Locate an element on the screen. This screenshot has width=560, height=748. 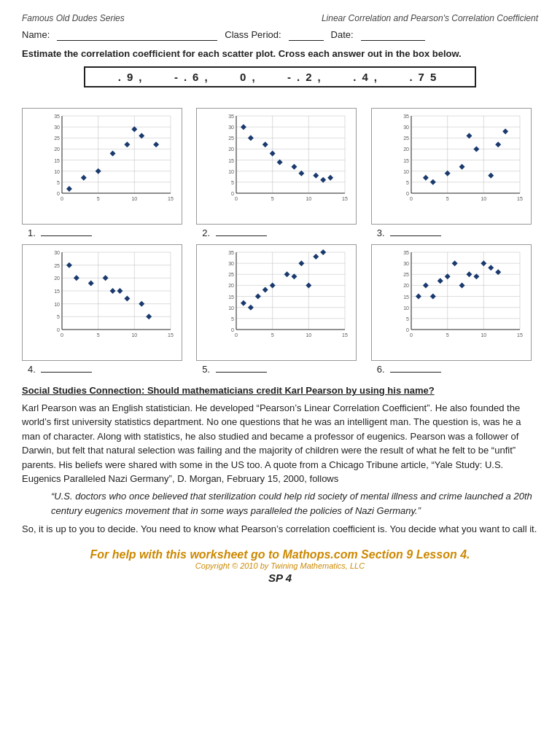
graph-cell-1: 051015202530350510151. is located at coordinates (105, 174).